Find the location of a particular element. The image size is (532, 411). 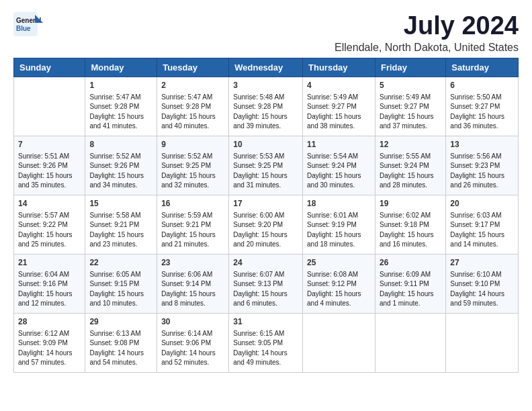

table-row: 15Sunrise: 5:58 AM Sunset: 9:21 PM Dayli… is located at coordinates (121, 224).